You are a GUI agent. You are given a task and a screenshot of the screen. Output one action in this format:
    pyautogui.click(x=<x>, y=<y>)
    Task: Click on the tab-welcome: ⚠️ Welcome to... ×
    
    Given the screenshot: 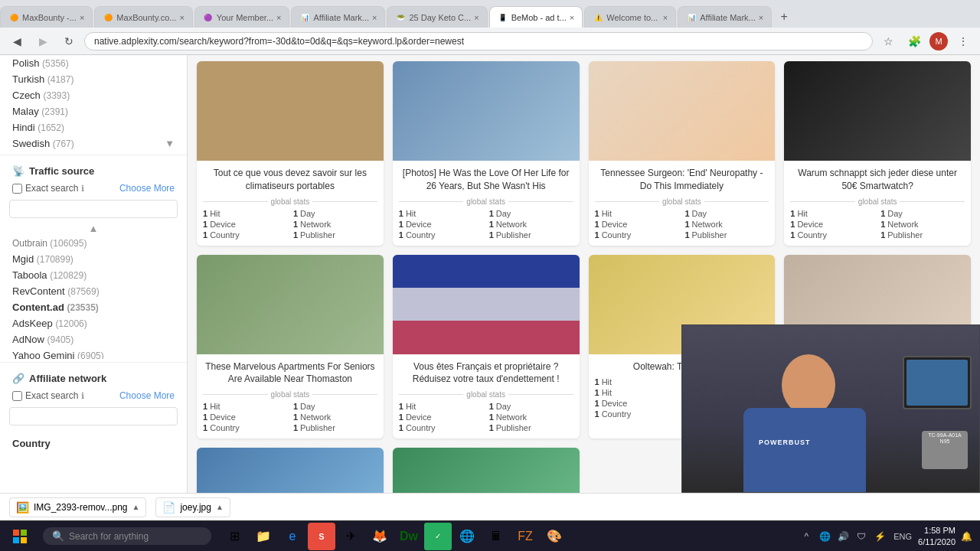 What is the action you would take?
    pyautogui.click(x=630, y=17)
    